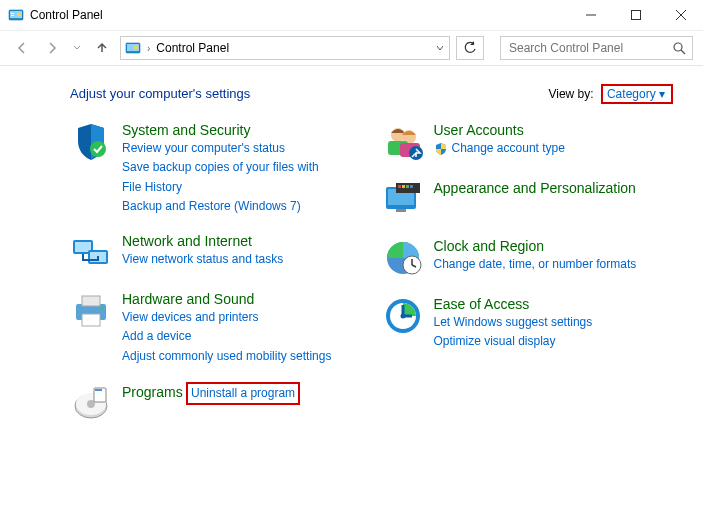 The width and height of the screenshot is (703, 521). I want to click on forward-button, so click(52, 48).